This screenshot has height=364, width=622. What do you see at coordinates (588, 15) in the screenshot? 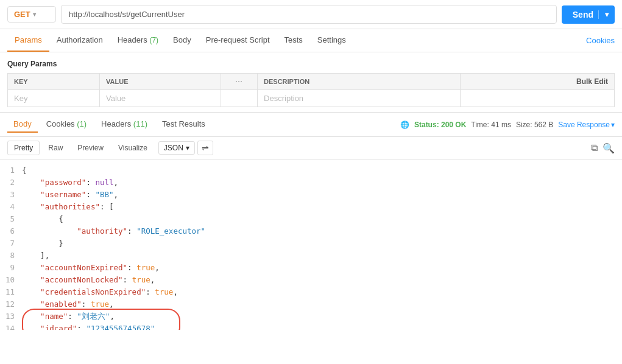
I see `send-button: Send ▾` at bounding box center [588, 15].